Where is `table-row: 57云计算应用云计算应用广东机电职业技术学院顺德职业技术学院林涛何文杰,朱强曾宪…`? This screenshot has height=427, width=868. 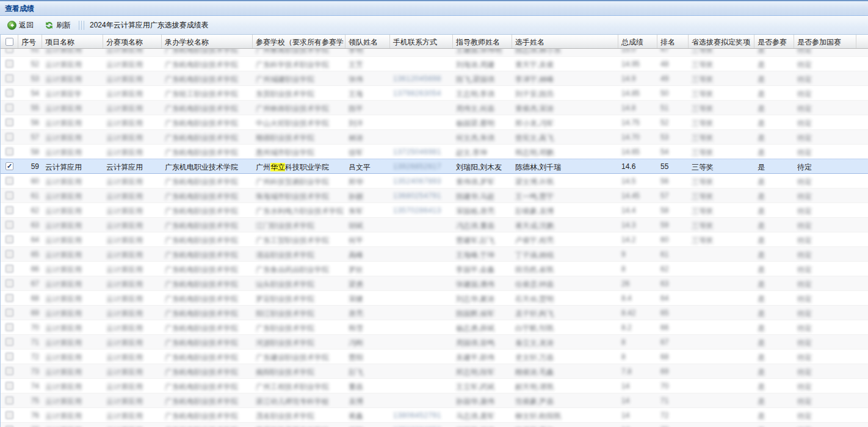 table-row: 57云计算应用云计算应用广东机电职业技术学院顺德职业技术学院林涛何文杰,朱强曾宪… is located at coordinates (435, 137).